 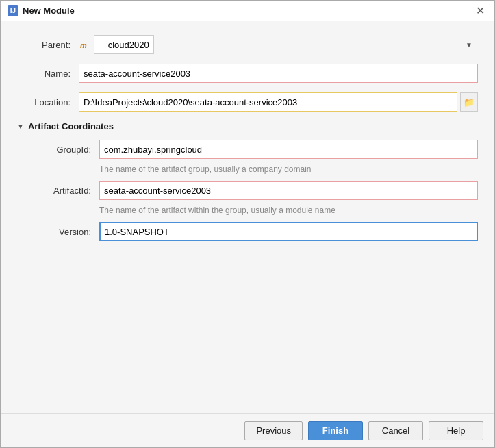 I want to click on help-button: Help, so click(x=456, y=431).